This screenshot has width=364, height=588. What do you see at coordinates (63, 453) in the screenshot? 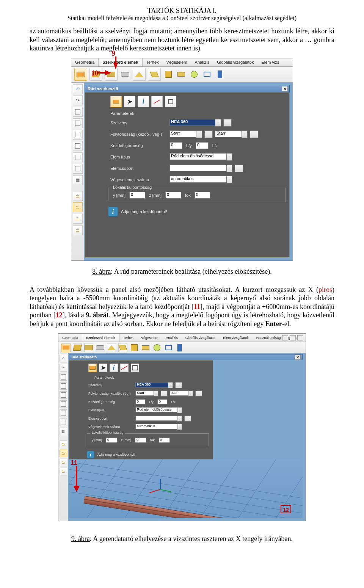
I see `l2-f2: 🗀` at bounding box center [63, 453].